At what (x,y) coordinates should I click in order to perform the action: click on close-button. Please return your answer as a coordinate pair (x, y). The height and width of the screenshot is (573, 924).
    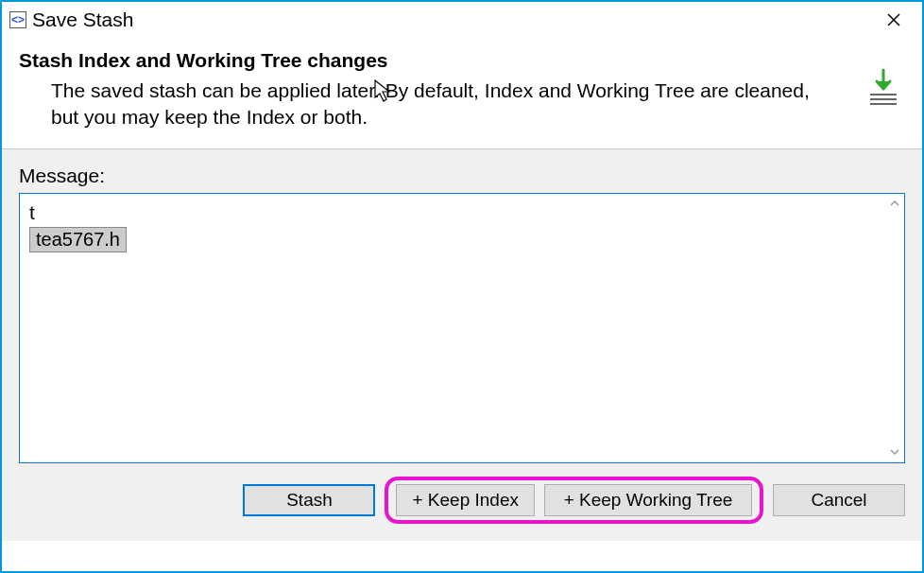
    Looking at the image, I should click on (894, 20).